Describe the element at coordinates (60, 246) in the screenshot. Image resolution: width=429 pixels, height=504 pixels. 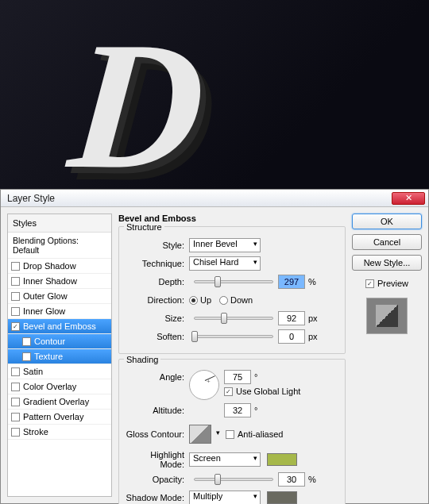
I see `blending-options-row: Blending Options: Default` at that location.